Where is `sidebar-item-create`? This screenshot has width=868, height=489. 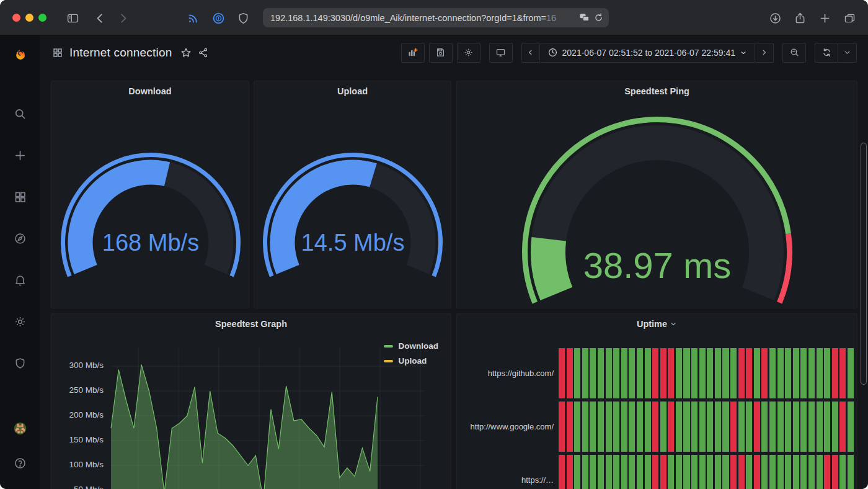 sidebar-item-create is located at coordinates (20, 155).